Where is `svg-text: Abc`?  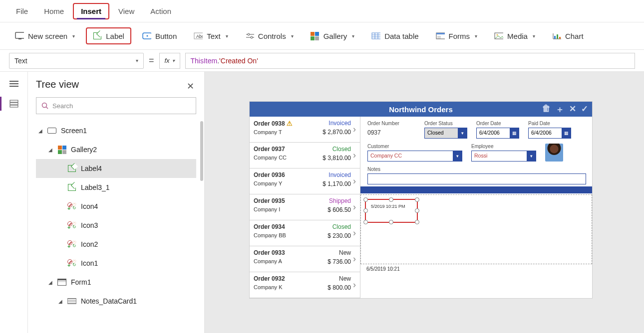
svg-text: Abc is located at coordinates (200, 36).